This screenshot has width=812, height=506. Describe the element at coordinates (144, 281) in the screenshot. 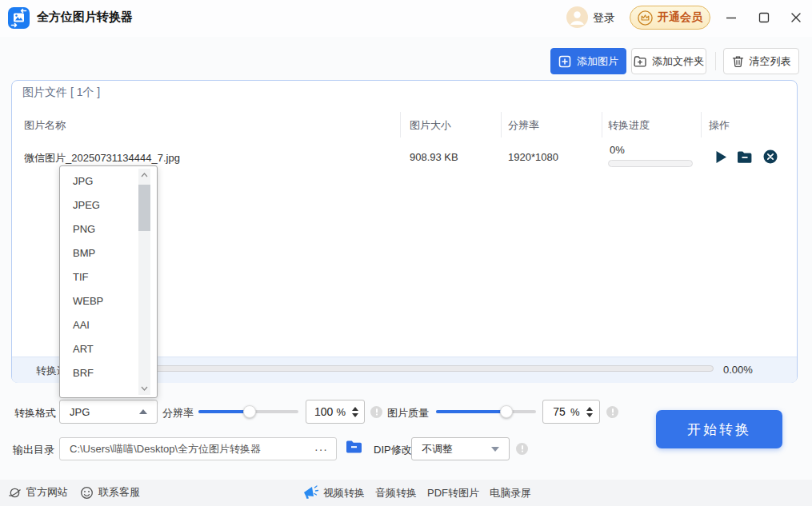

I see `dropdown-scrollbar` at that location.